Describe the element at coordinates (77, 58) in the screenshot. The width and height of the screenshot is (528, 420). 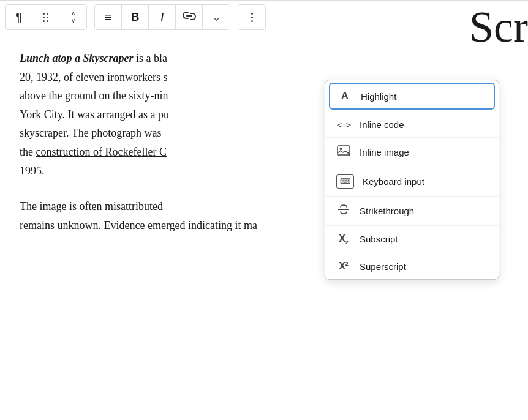
I see `bold-italic-title: Lunch atop a Skyscraper` at that location.